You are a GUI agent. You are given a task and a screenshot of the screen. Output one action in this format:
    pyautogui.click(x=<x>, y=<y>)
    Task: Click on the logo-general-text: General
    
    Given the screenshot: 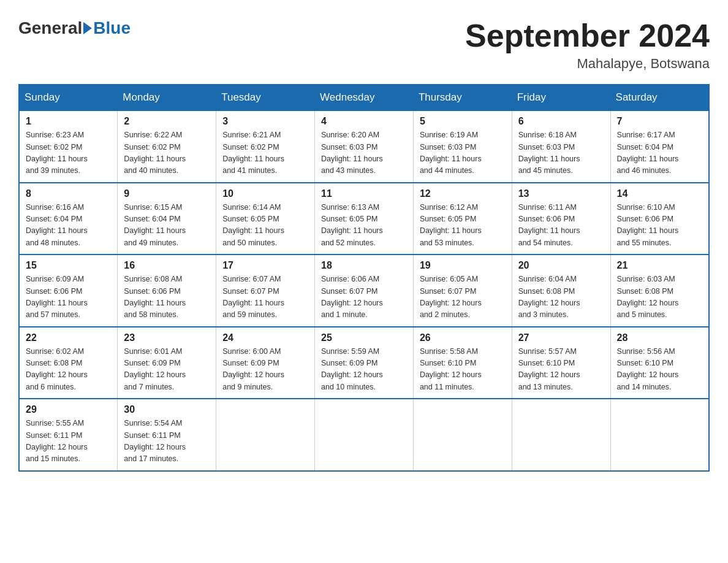 What is the action you would take?
    pyautogui.click(x=50, y=28)
    